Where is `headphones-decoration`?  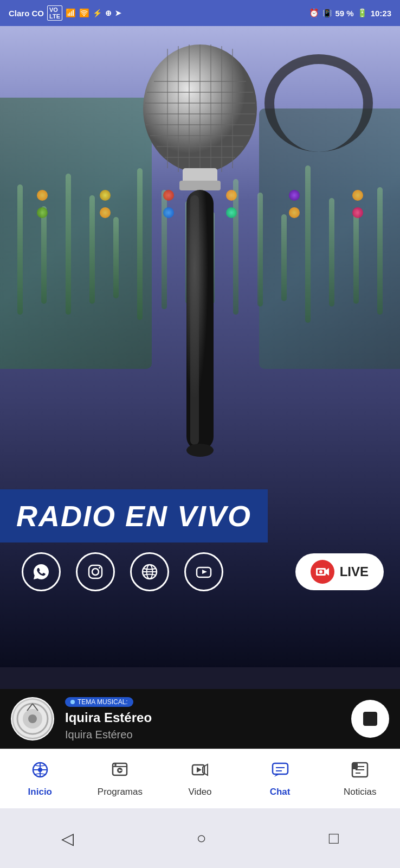 headphones-decoration is located at coordinates (319, 103).